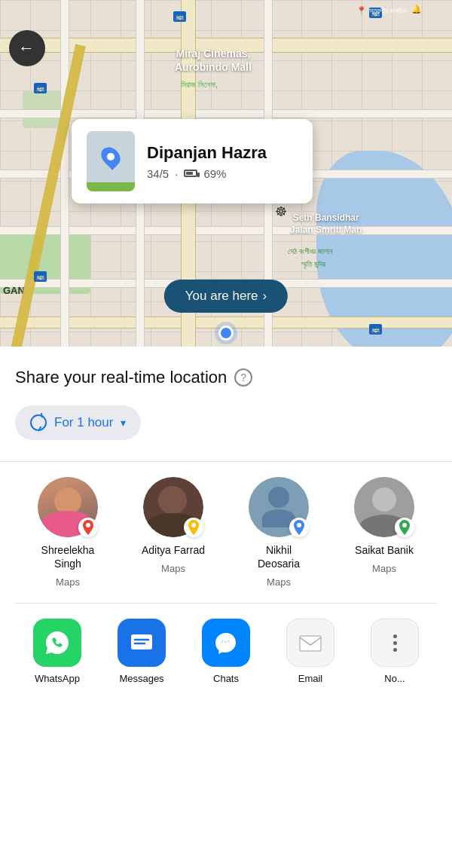 The image size is (452, 868). I want to click on chevron-down-icon: ▾, so click(124, 423).